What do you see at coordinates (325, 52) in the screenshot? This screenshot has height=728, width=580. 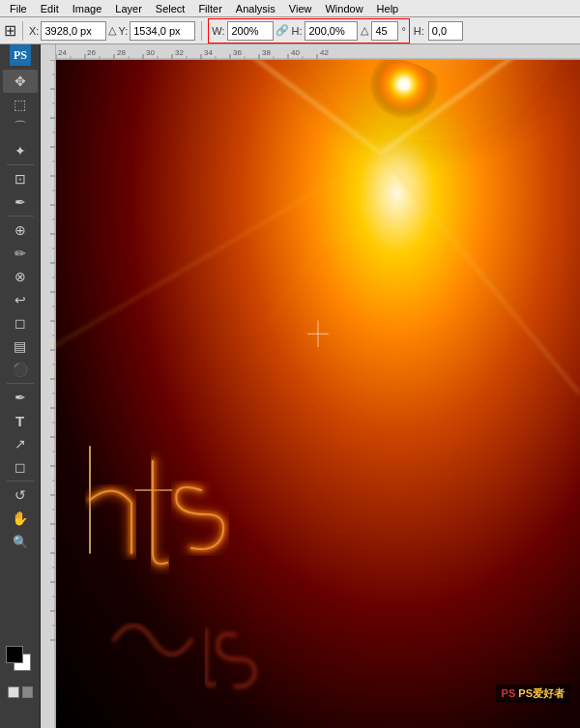 I see `svg-text: 42` at bounding box center [325, 52].